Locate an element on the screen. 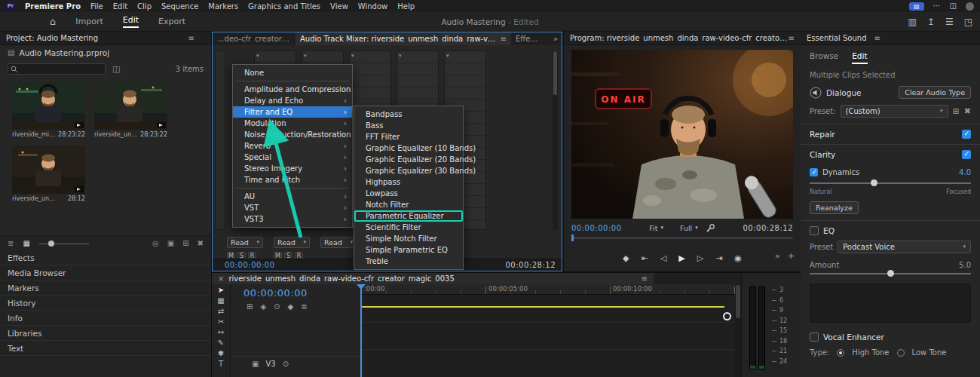 The image size is (980, 377). menu-item-vst: VST› is located at coordinates (292, 208).